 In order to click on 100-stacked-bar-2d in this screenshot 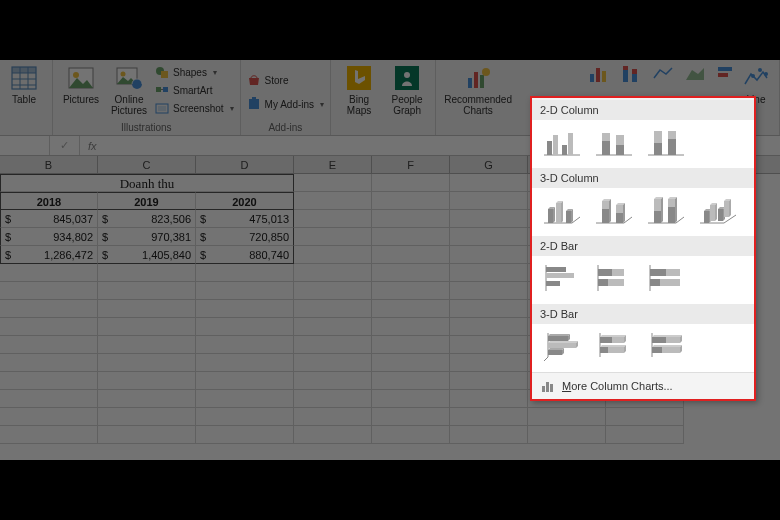, I will do `click(666, 278)`.